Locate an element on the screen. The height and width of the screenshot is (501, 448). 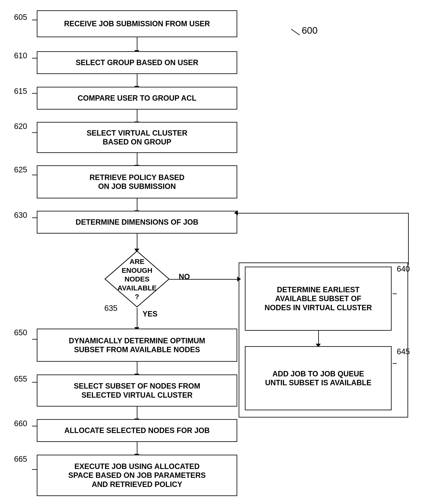
diagram-label-arrow is located at coordinates (295, 32).